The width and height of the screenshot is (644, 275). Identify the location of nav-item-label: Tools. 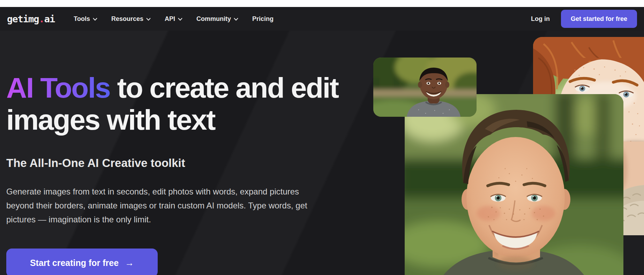
(82, 19).